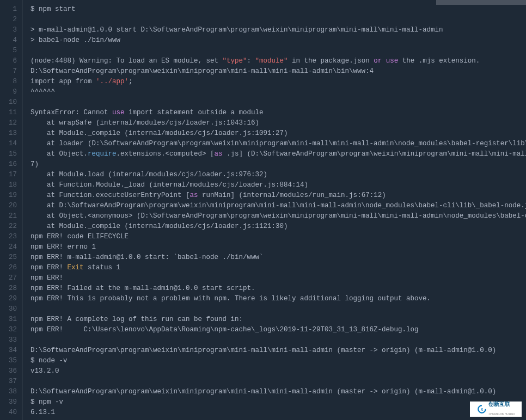 The height and width of the screenshot is (420, 526). I want to click on code-line: at D:\SoftwareAndProgram\program\weixin\…, so click(278, 206).